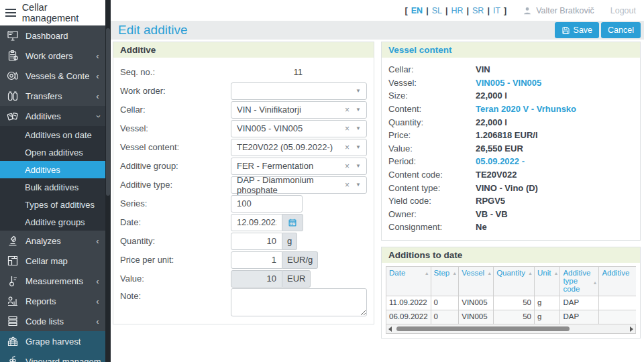 The width and height of the screenshot is (644, 362). I want to click on scroll-right-arrow-icon, so click(632, 329).